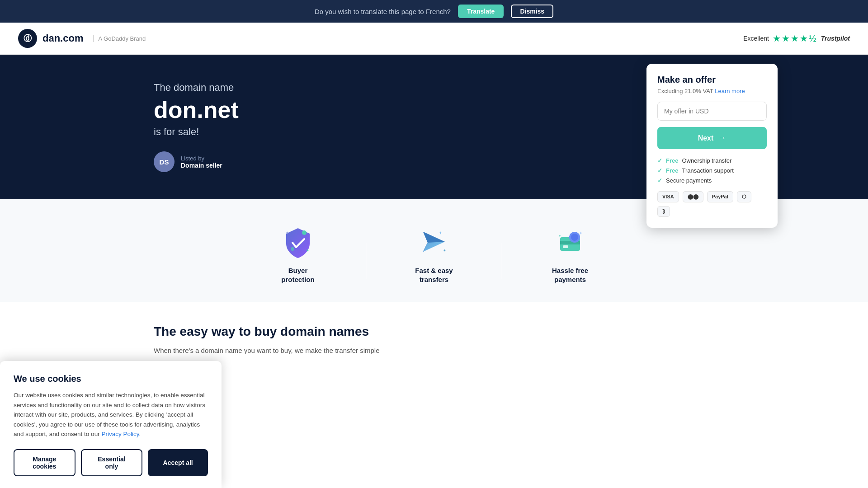 The height and width of the screenshot is (488, 868). I want to click on plane-icon: ✦ ✦, so click(434, 243).